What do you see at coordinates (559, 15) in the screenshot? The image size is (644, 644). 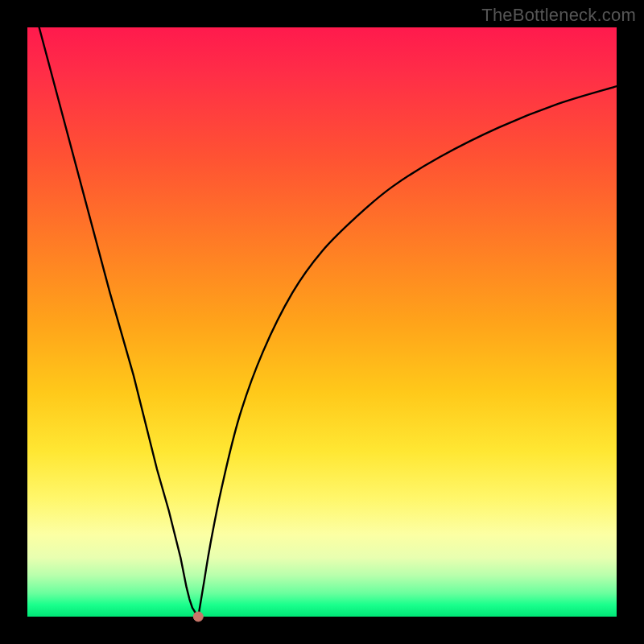 I see `watermark-text: TheBottleneck.com` at bounding box center [559, 15].